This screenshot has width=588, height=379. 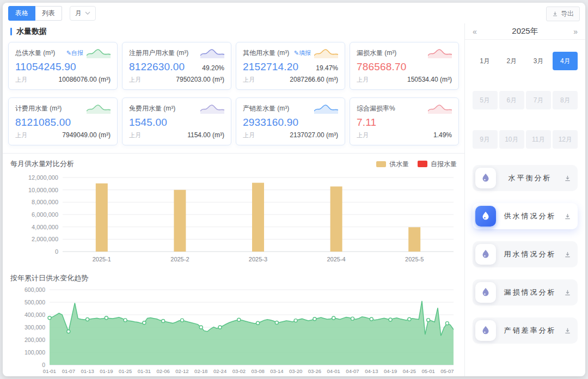 What do you see at coordinates (32, 32) in the screenshot?
I see `page-title: 水量数据` at bounding box center [32, 32].